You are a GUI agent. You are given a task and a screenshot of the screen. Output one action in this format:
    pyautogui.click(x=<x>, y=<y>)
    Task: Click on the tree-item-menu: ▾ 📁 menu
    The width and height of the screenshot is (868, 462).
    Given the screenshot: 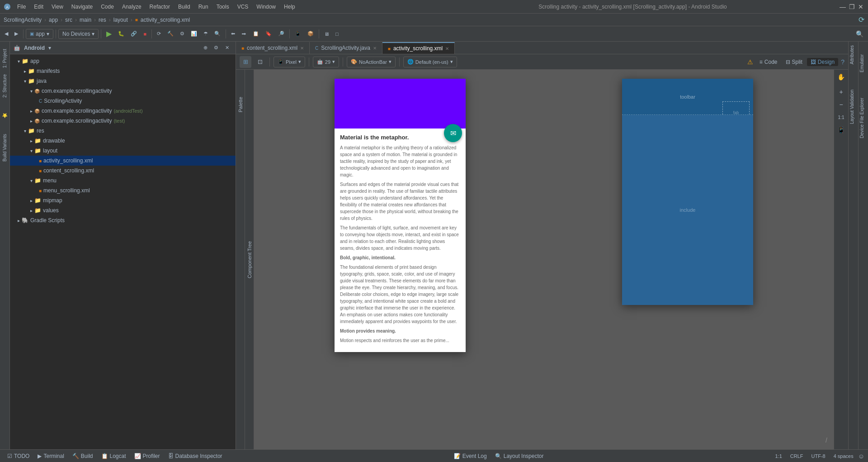 What is the action you would take?
    pyautogui.click(x=123, y=181)
    